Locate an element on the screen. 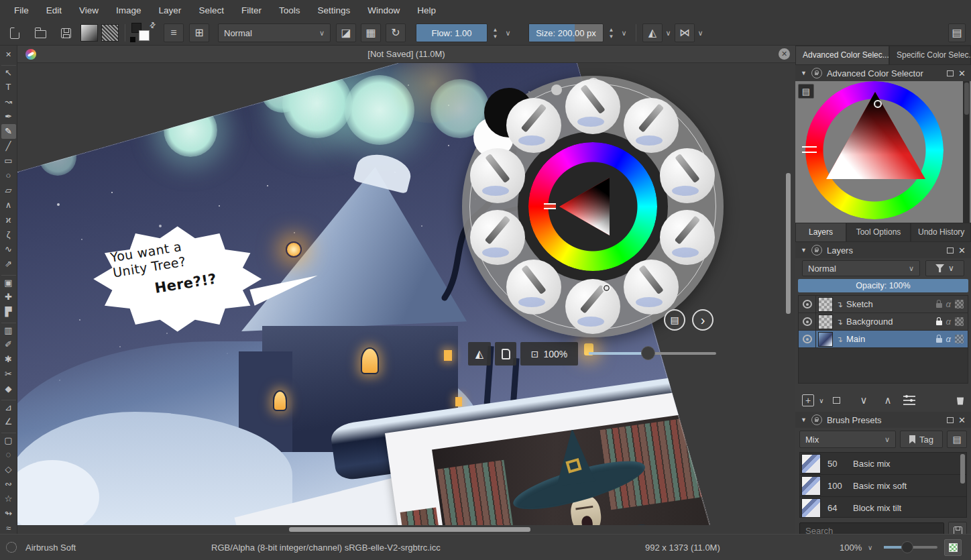 This screenshot has width=971, height=560. flow-spinner: ▲▼ is located at coordinates (495, 33).